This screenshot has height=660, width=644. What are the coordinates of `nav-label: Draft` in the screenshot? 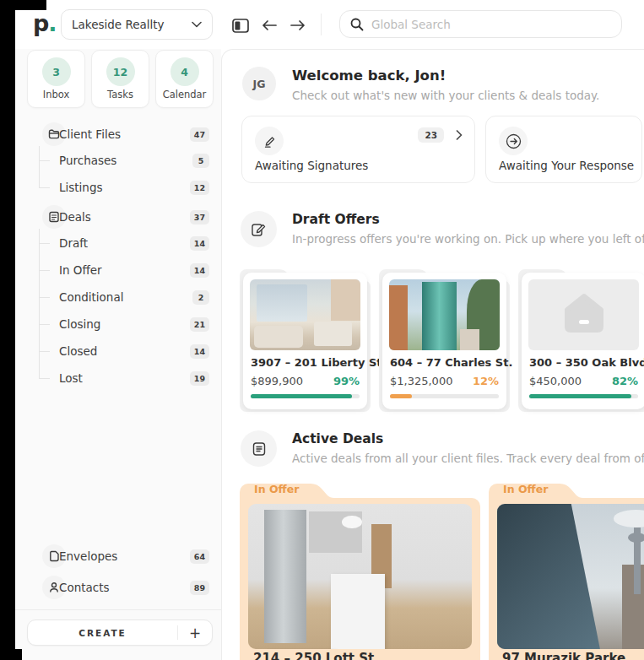 It's located at (73, 243).